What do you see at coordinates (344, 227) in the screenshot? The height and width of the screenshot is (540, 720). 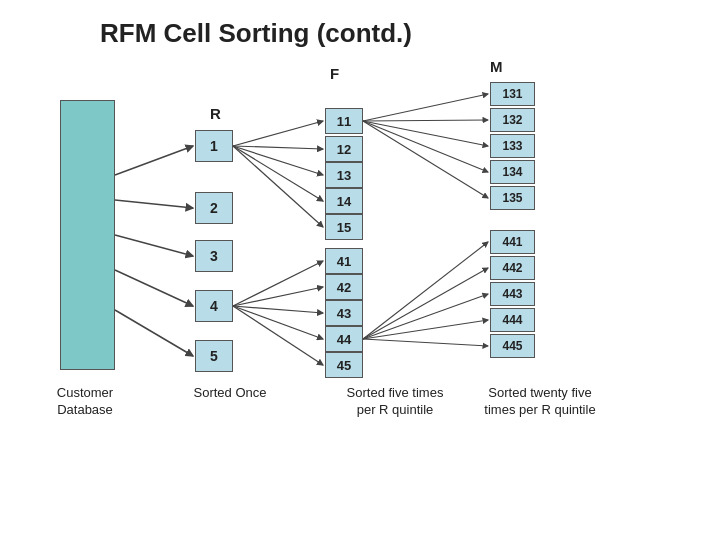 I see `f-cell-15: 15` at bounding box center [344, 227].